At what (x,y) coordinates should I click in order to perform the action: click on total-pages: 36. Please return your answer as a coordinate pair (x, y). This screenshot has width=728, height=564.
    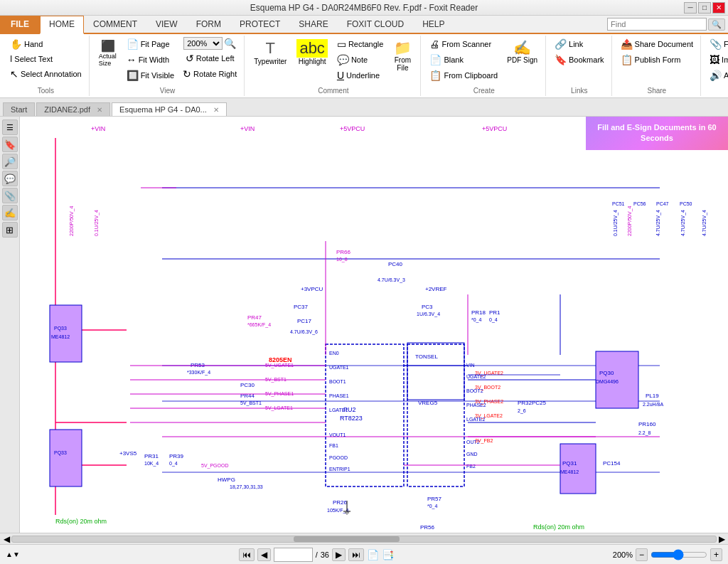
    Looking at the image, I should click on (325, 555).